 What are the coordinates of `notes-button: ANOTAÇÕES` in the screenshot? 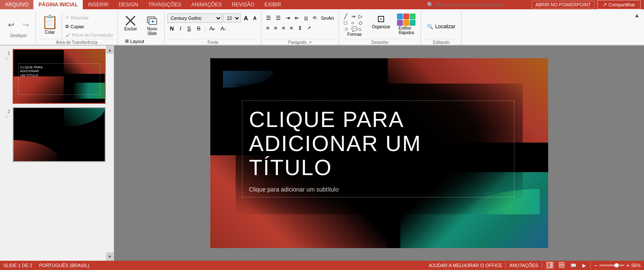 It's located at (524, 265).